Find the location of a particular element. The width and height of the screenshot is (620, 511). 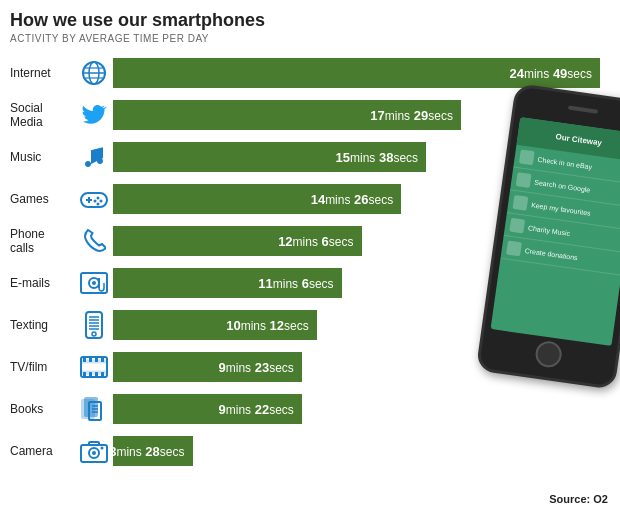

bar-value-twitter: 17mins 29secs is located at coordinates (412, 116).